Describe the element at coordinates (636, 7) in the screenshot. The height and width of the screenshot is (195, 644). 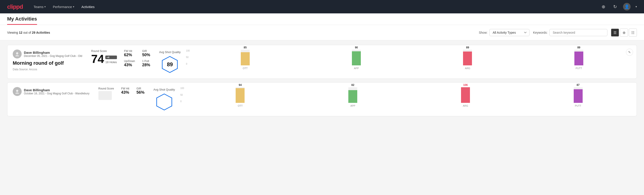
I see `avatar-chevron-icon: ▾` at that location.